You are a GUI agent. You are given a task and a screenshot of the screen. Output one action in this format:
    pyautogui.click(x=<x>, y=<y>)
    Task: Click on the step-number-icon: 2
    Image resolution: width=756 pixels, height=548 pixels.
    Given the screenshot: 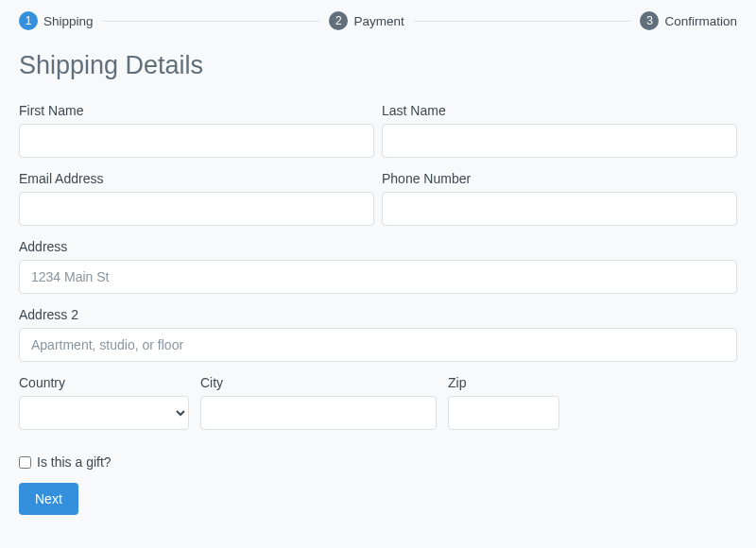 What is the action you would take?
    pyautogui.click(x=338, y=21)
    